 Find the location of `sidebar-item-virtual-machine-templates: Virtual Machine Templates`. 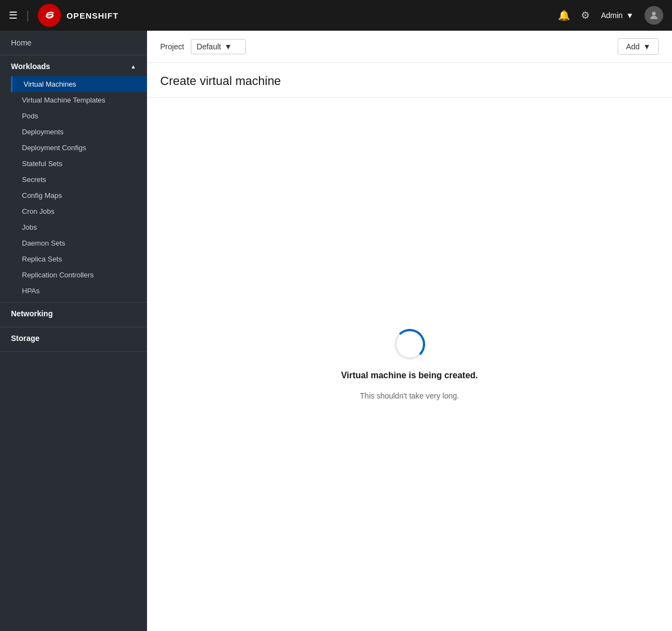

sidebar-item-virtual-machine-templates: Virtual Machine Templates is located at coordinates (79, 100).